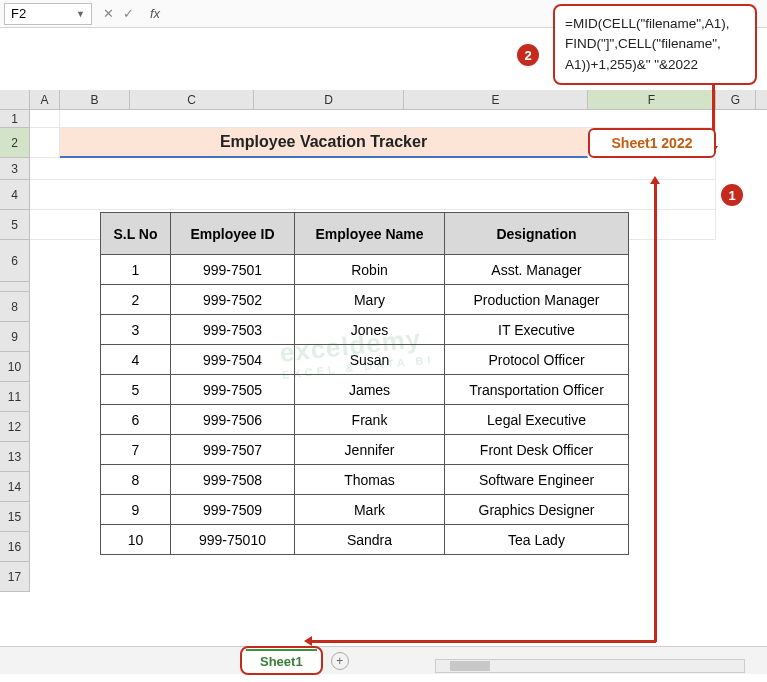 The image size is (767, 682). Describe the element at coordinates (652, 100) in the screenshot. I see `col-header-F: F` at that location.